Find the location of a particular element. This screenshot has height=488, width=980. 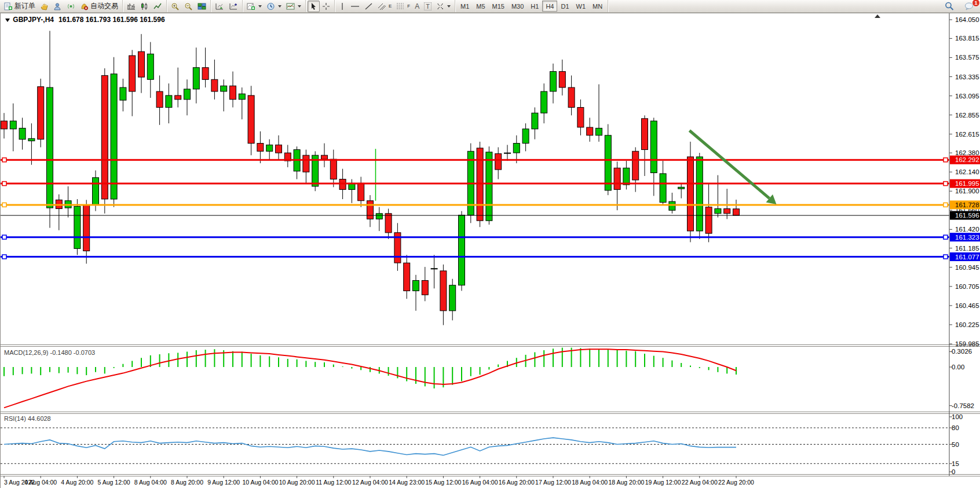

svg-text: 160.225 is located at coordinates (967, 325).